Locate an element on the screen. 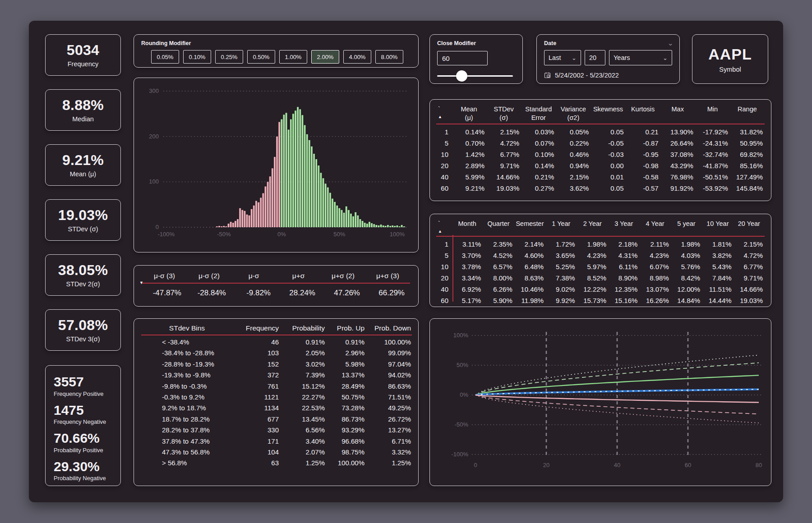  calendar-clock-icon is located at coordinates (548, 75).